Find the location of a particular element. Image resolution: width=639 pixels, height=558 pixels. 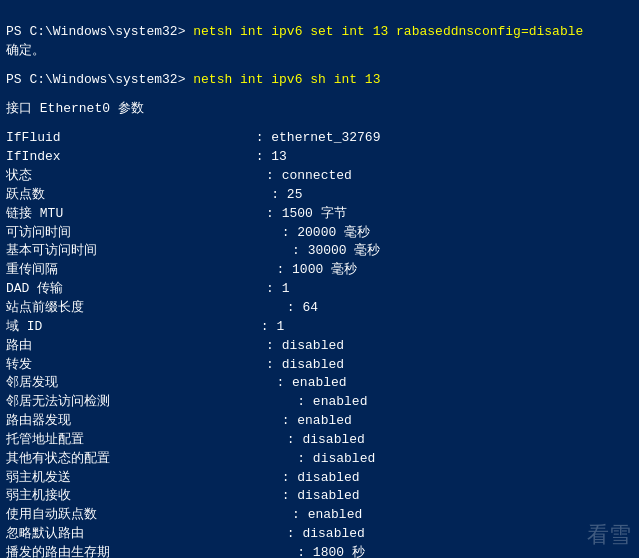

terminal-line: 转发 : disabled is located at coordinates (320, 366).